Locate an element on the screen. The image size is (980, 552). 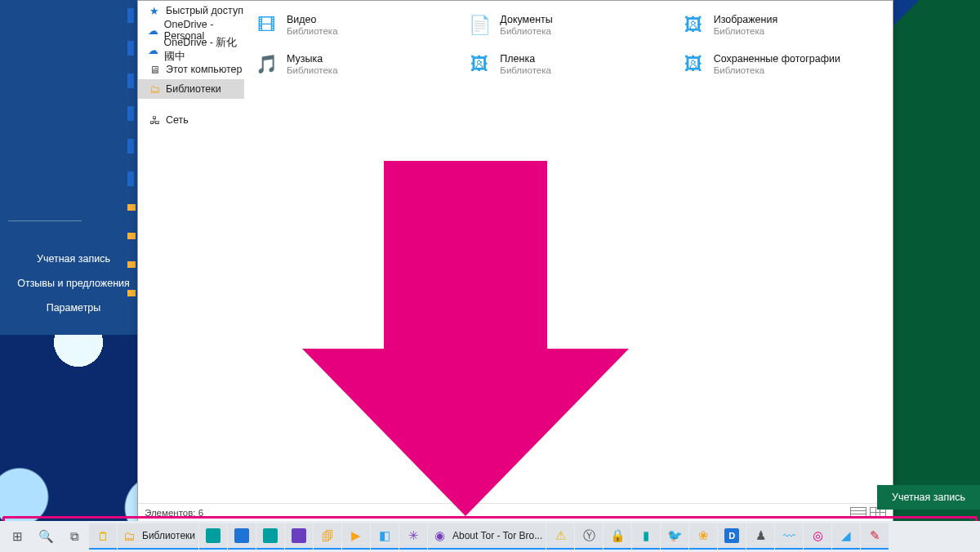
nav-label: OneDrive - 新化國中 is located at coordinates (204, 50).